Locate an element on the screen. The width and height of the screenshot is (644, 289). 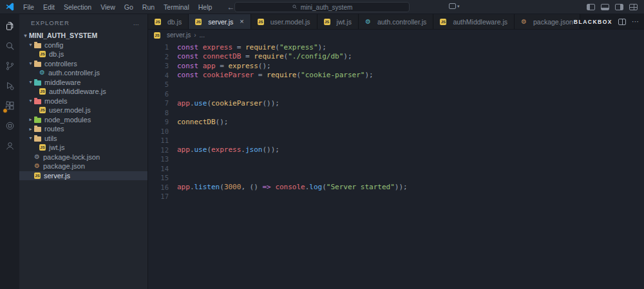
menu-run: Run is located at coordinates (148, 7).